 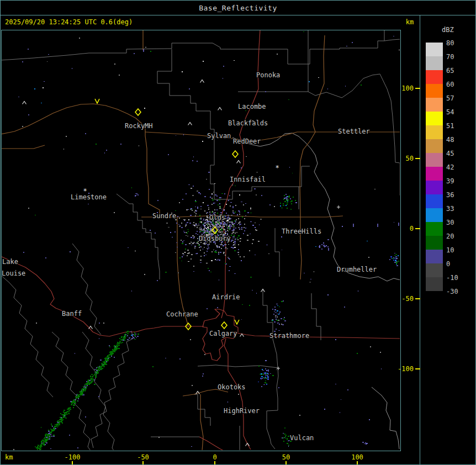 I want to click on dbz-scale-label: 70, so click(x=459, y=57).